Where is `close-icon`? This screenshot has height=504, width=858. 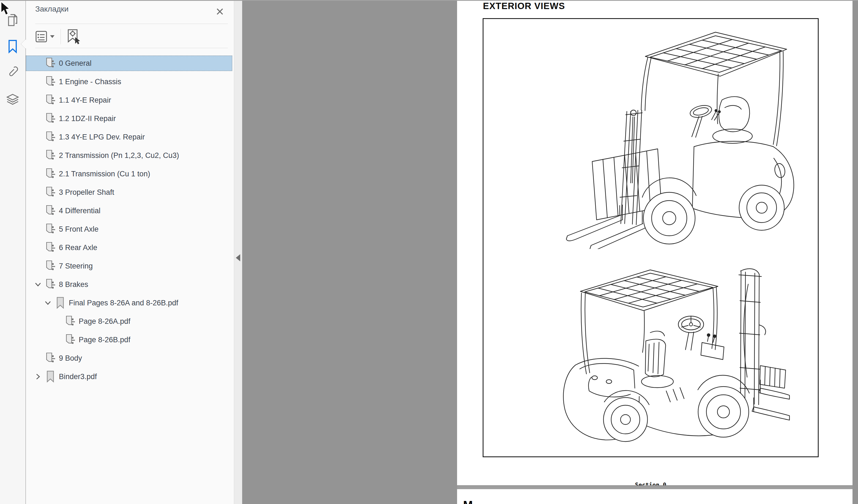
close-icon is located at coordinates (220, 12).